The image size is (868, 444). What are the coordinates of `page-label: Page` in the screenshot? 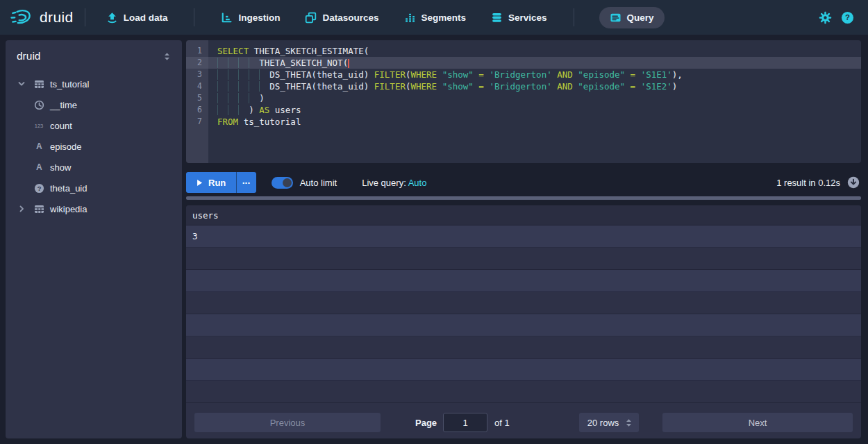 It's located at (426, 423).